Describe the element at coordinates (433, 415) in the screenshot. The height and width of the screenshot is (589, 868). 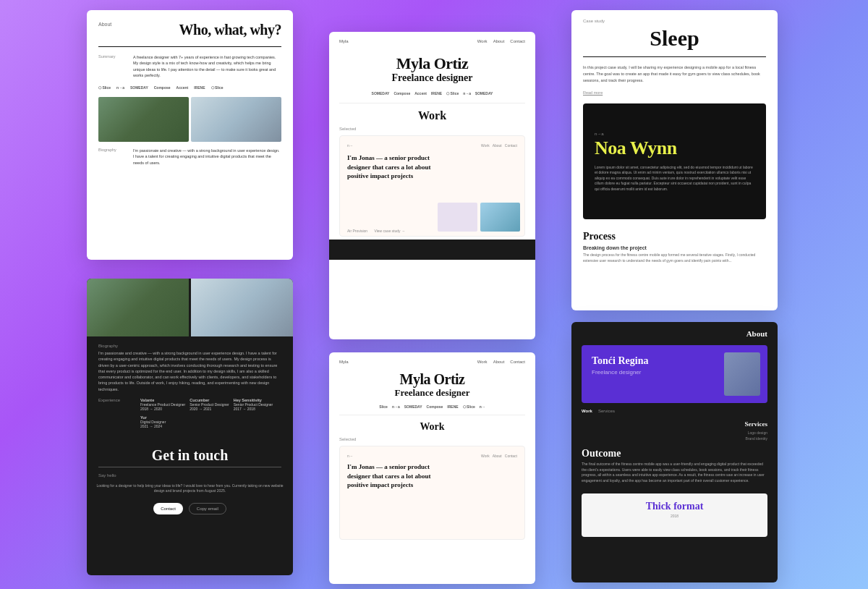
I see `c5-work-divider` at that location.